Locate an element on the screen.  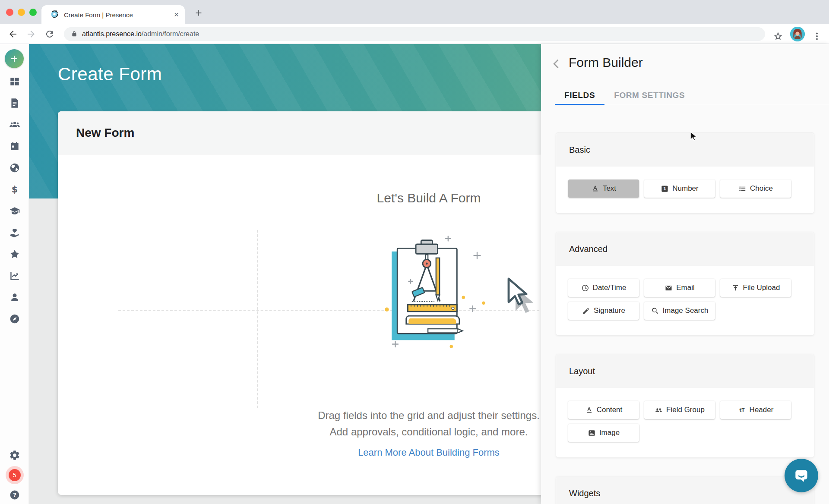
field-button-label: Header is located at coordinates (762, 410).